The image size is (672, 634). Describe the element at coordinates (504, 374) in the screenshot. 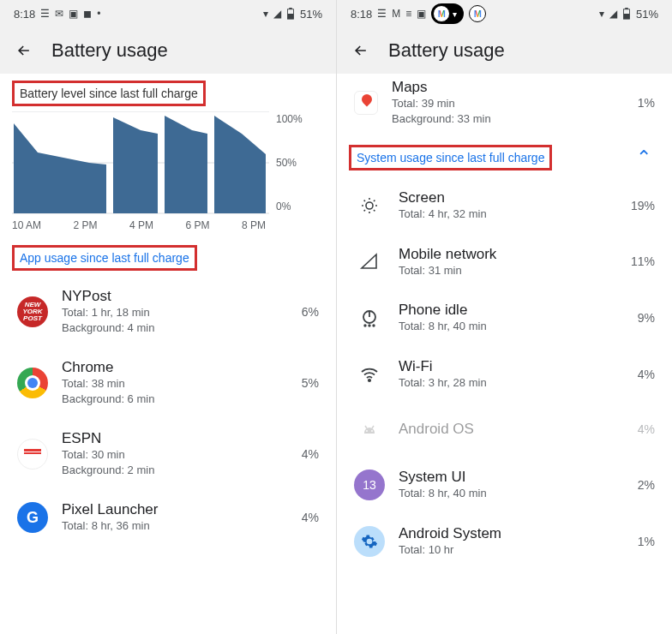

I see `sys-row-wifi: Wi-Fi Total: 3 hr, 28 min 4%` at that location.